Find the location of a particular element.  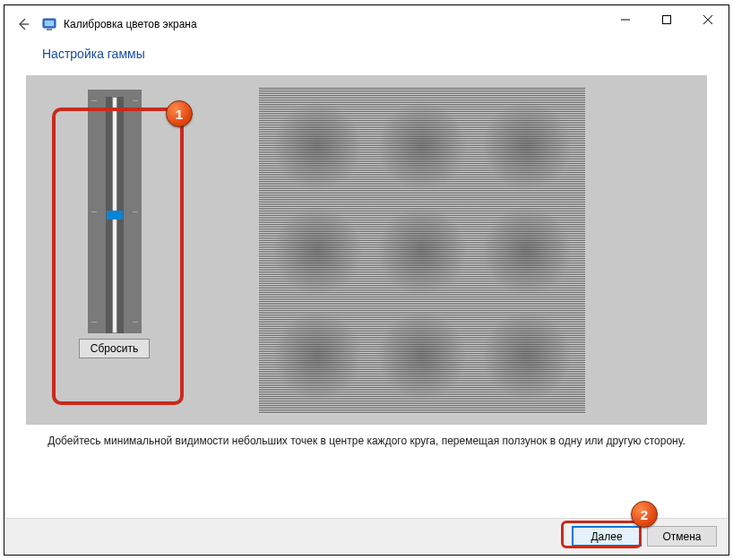

gamma-slider-area: Сбросить is located at coordinates (115, 224).